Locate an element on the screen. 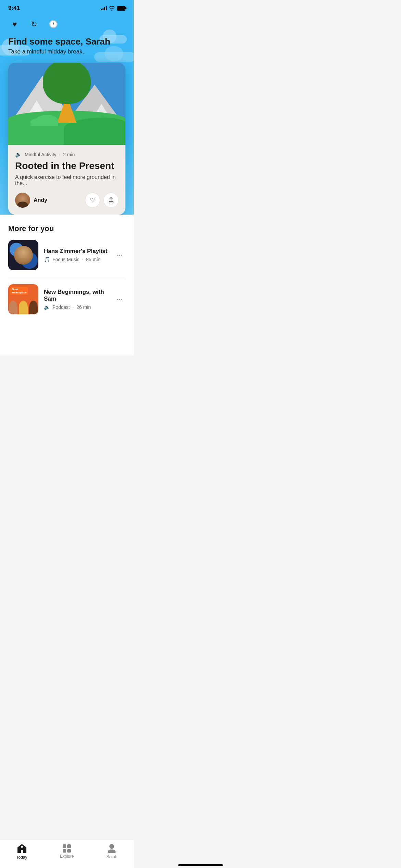 Image resolution: width=401 pixels, height=868 pixels. dear-thumbnail: DearHeadspace is located at coordinates (23, 299).